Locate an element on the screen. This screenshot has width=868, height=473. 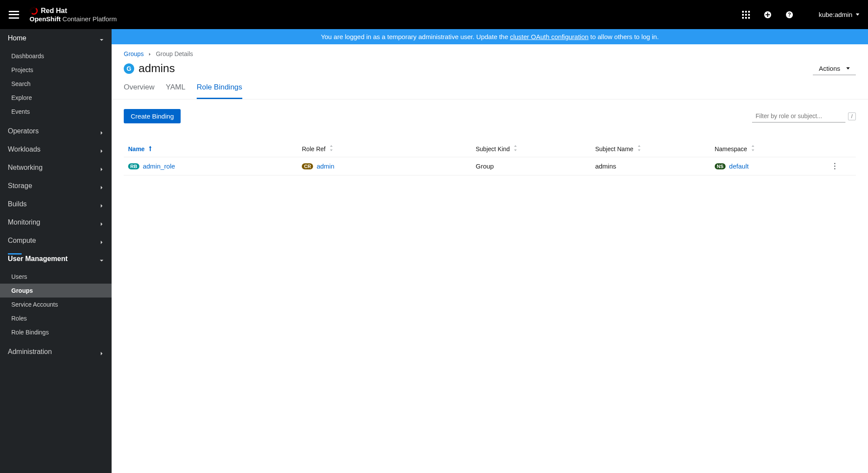
breadcrumb-current: Group Details is located at coordinates (175, 54).